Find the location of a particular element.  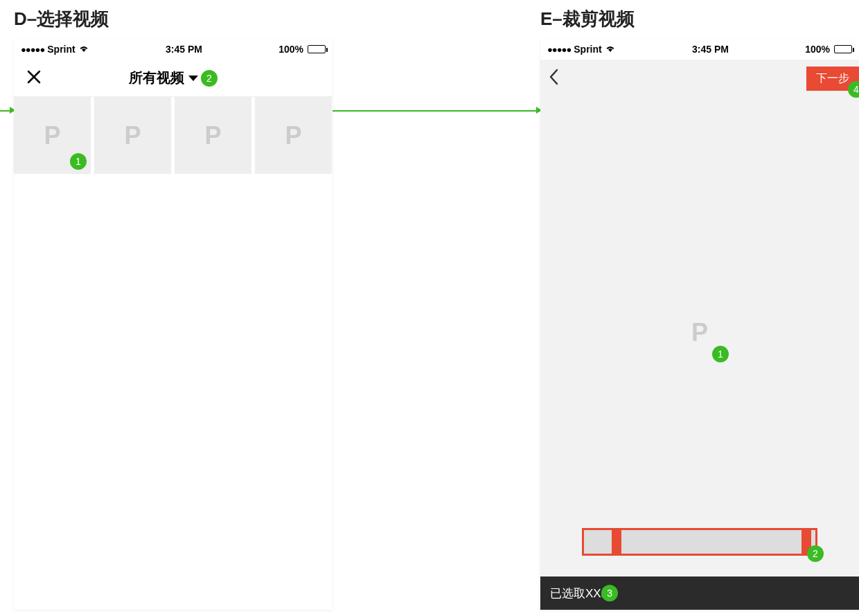

section-label-d: D–选择视频 is located at coordinates (61, 19).